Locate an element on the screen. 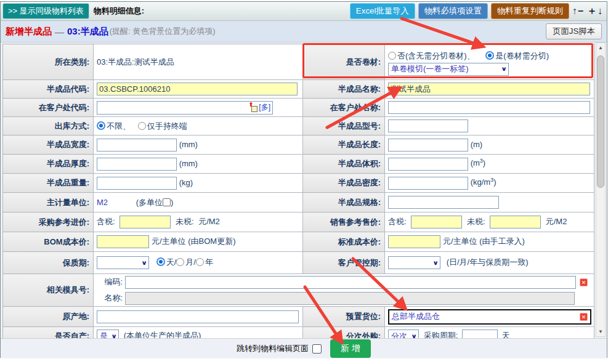  self-produced-suffix: (本单位生产的半成品) is located at coordinates (163, 334).